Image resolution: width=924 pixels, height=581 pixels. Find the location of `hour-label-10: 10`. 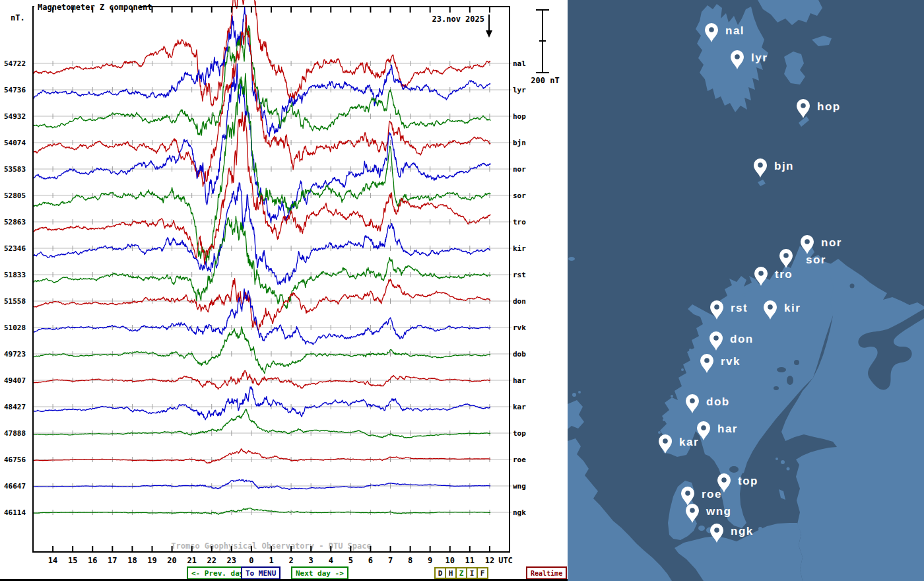

hour-label-10: 10 is located at coordinates (450, 561).